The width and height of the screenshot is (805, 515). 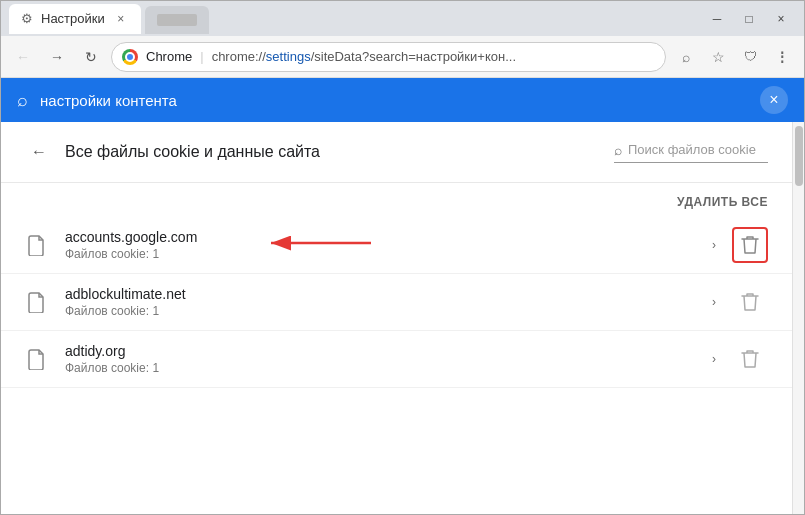 I want to click on maximize-button: □, so click(x=749, y=19).